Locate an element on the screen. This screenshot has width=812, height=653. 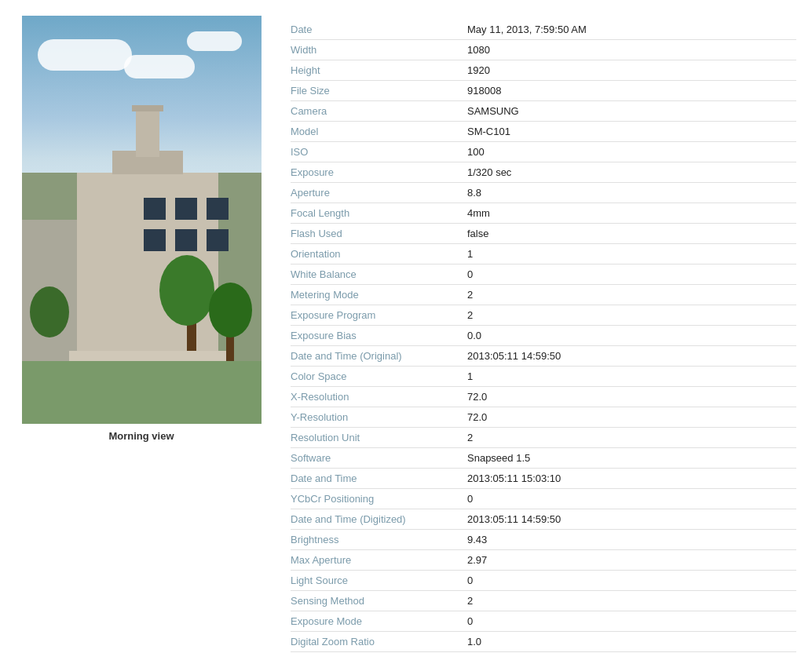
meta-value: 2013:05:11 15:03:10 is located at coordinates (630, 479).